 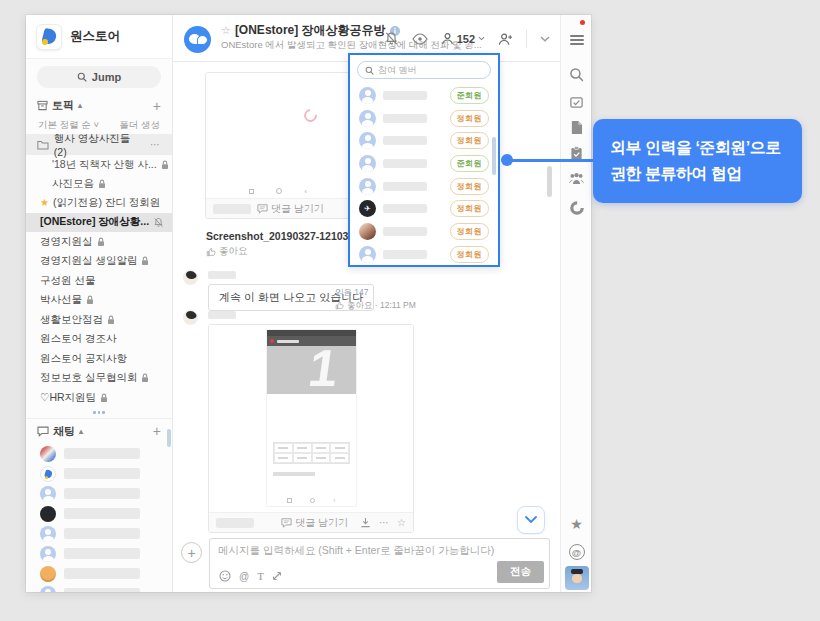 I want to click on message-input, so click(x=368, y=550).